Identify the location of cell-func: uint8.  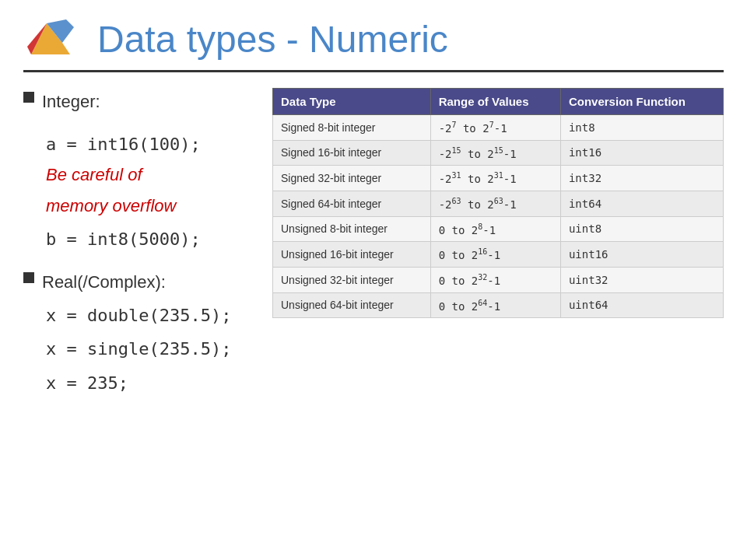
(641, 229).